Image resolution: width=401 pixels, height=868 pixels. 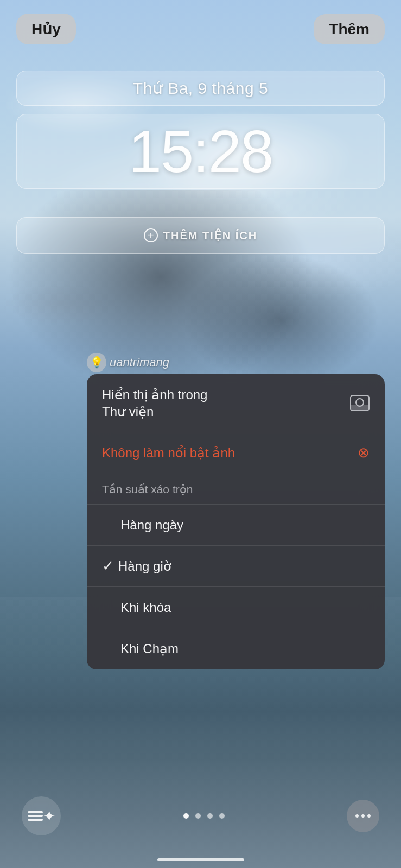 I want to click on hourly-left: ✓ Hàng giờ, so click(x=137, y=566).